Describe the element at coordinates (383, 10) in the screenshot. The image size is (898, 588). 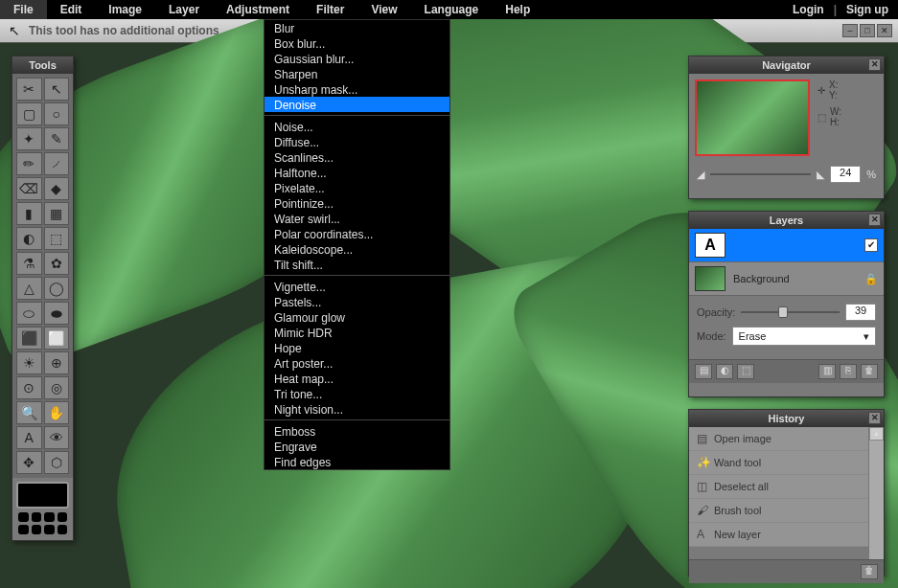
I see `menu-view: View` at that location.